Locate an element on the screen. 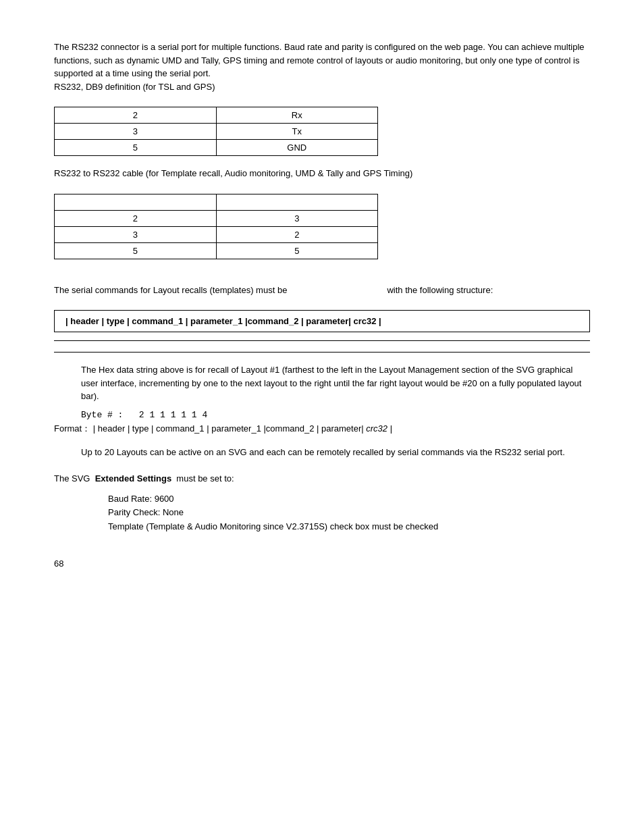 This screenshot has height=834, width=644. layouts-paragraph: Up to 20 Layouts can be active on an SVG… is located at coordinates (336, 452).